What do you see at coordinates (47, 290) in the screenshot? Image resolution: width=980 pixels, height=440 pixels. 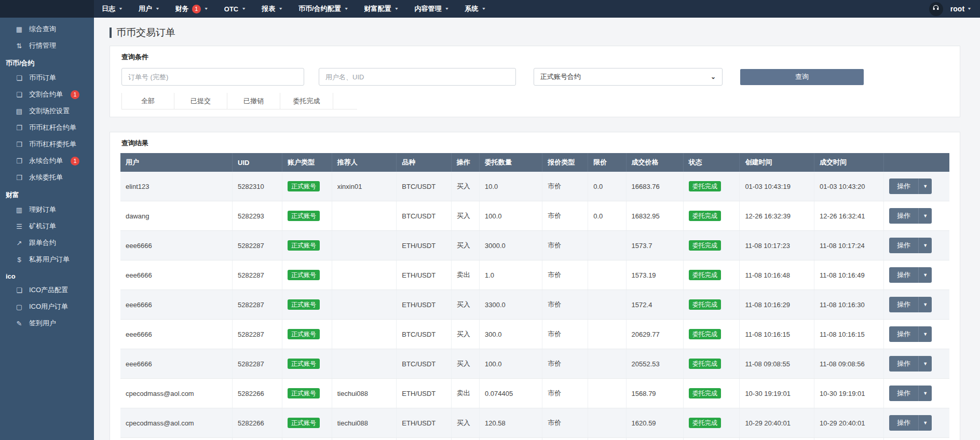 I see `sidebar-item-ICO产品配置: ❏ICO产品配置` at bounding box center [47, 290].